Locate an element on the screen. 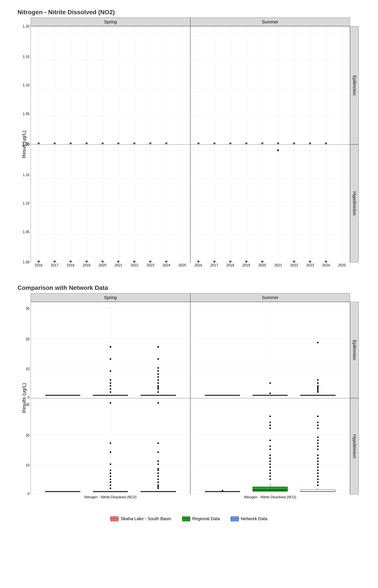  panel-spring-epi: 30 20 10 0 is located at coordinates (110, 350).